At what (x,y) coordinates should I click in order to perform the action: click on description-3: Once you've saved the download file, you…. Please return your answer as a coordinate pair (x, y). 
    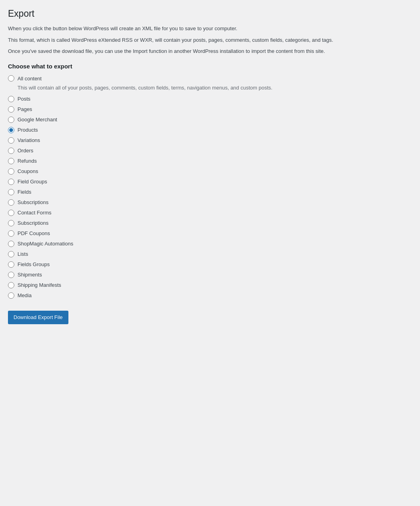
    Looking at the image, I should click on (199, 52).